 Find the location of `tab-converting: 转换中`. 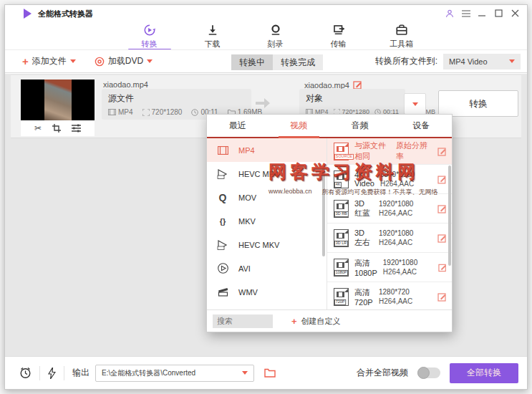

tab-converting: 转换中 is located at coordinates (252, 62).